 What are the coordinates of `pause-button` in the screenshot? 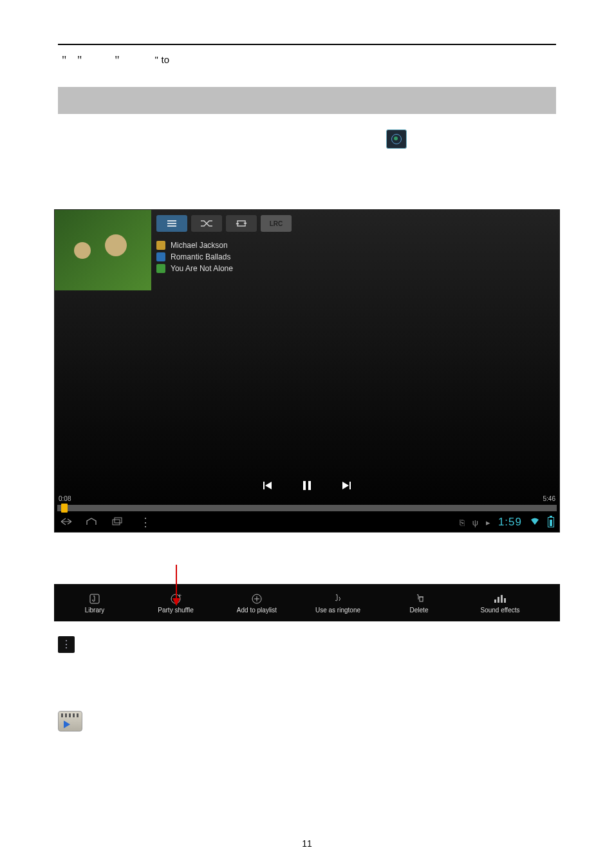 It's located at (307, 487).